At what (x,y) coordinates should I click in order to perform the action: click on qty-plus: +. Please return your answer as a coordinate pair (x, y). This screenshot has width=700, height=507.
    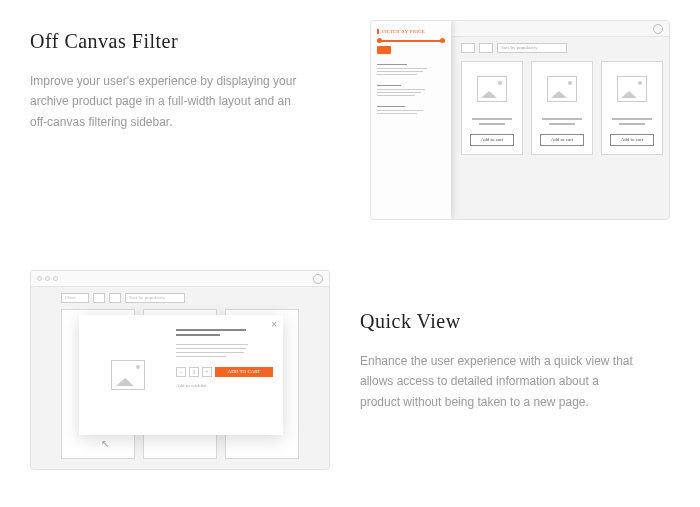
    Looking at the image, I should click on (207, 372).